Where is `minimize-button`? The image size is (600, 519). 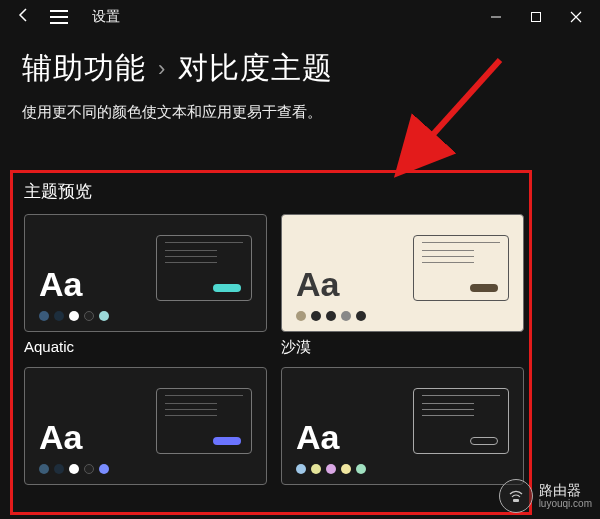 minimize-button is located at coordinates (496, 17).